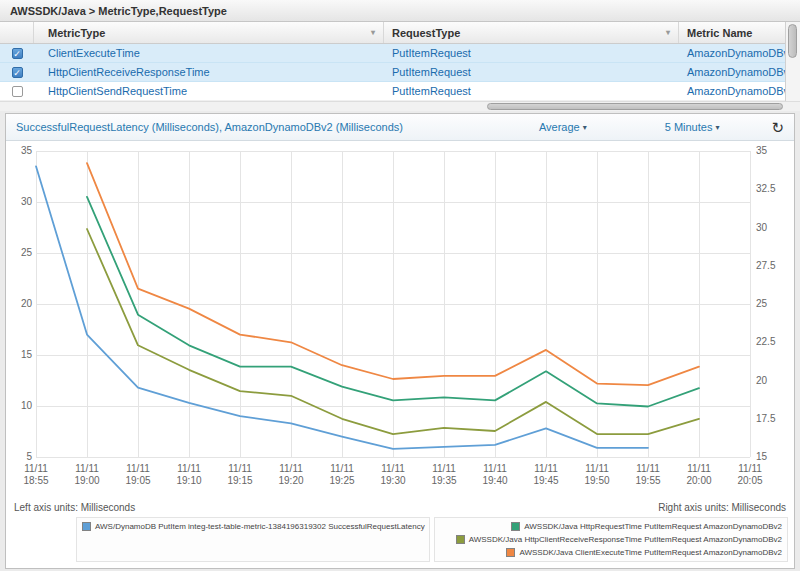 The height and width of the screenshot is (571, 800). What do you see at coordinates (611, 526) in the screenshot?
I see `legend-item: AWSSDK/Java HttpRequestTime PutItemReque…` at bounding box center [611, 526].